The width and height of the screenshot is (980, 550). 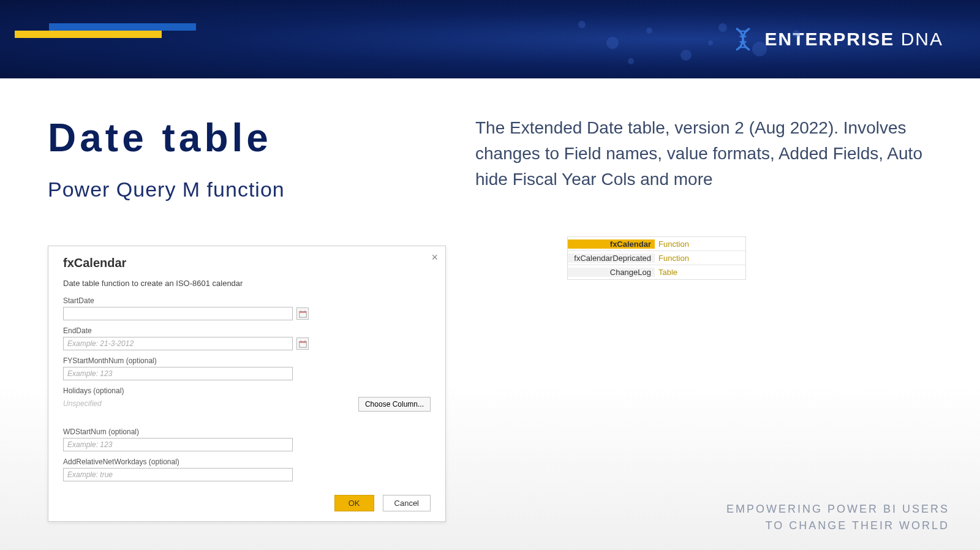 What do you see at coordinates (178, 475) in the screenshot?
I see `addrelative-input` at bounding box center [178, 475].